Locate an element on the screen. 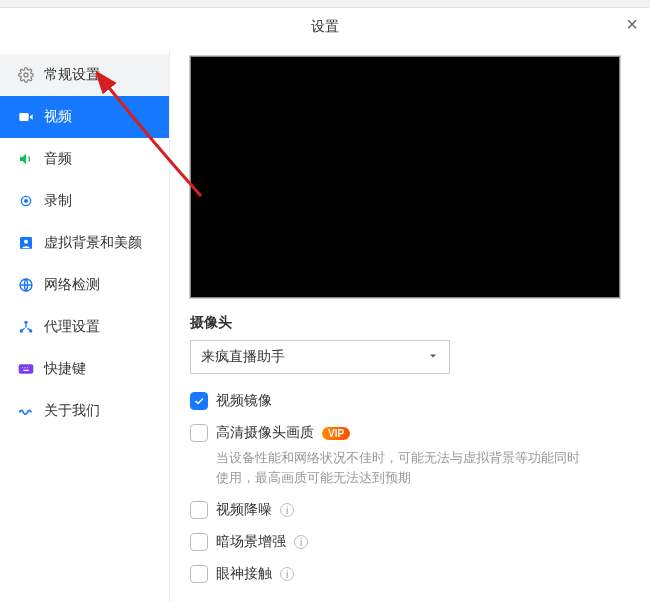 The height and width of the screenshot is (602, 650). sidebar-item-network: 网络检测 is located at coordinates (84, 285).